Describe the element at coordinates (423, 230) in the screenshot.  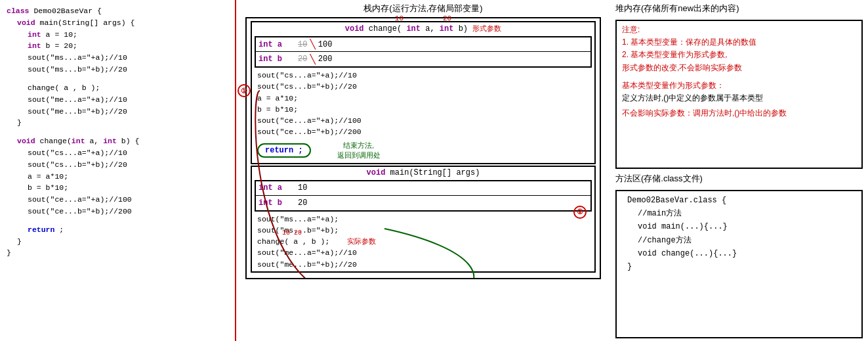
I see `code-line: sout("ms...b="+b);` at that location.